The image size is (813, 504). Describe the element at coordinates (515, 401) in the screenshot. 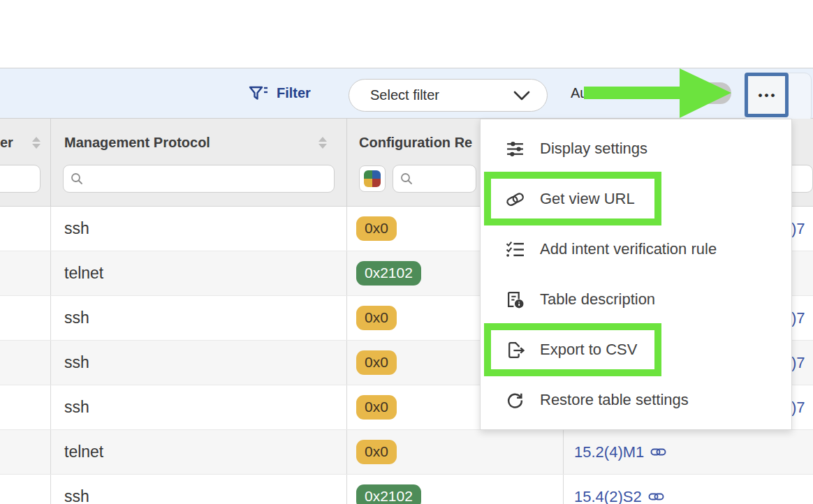

I see `restore-icon` at that location.